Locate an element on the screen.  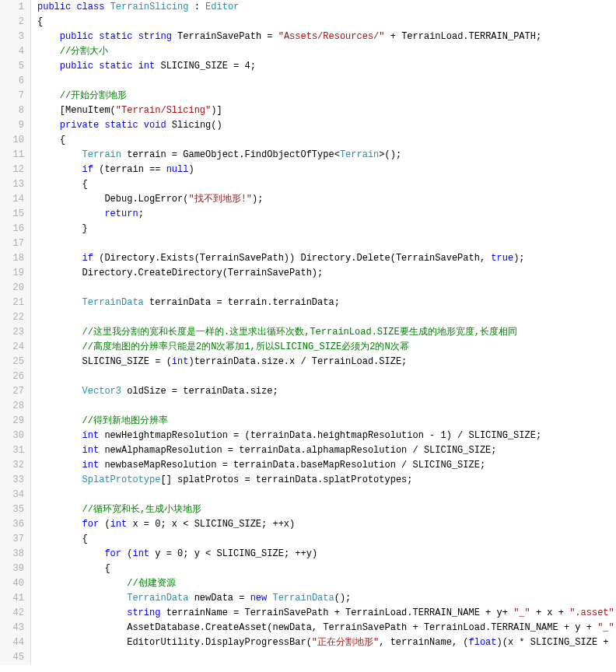
code-token: "Assets/Resources/" is located at coordinates (331, 37).